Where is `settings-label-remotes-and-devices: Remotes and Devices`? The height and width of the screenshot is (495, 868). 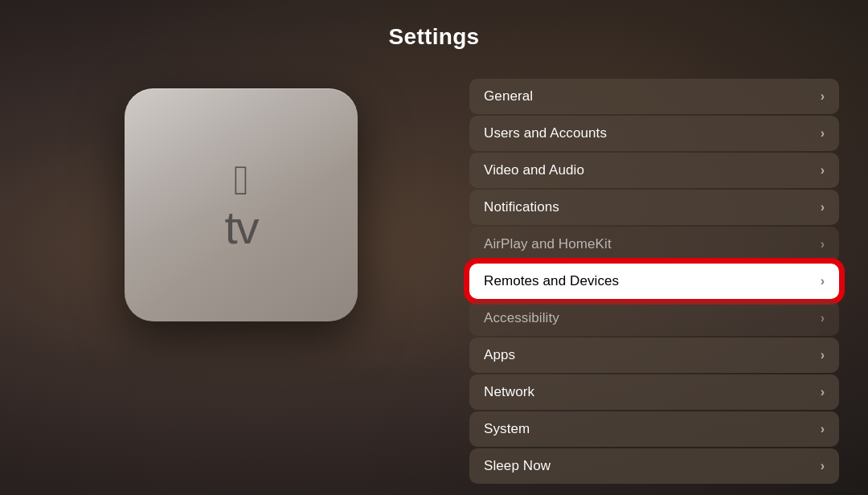 settings-label-remotes-and-devices: Remotes and Devices is located at coordinates (551, 281).